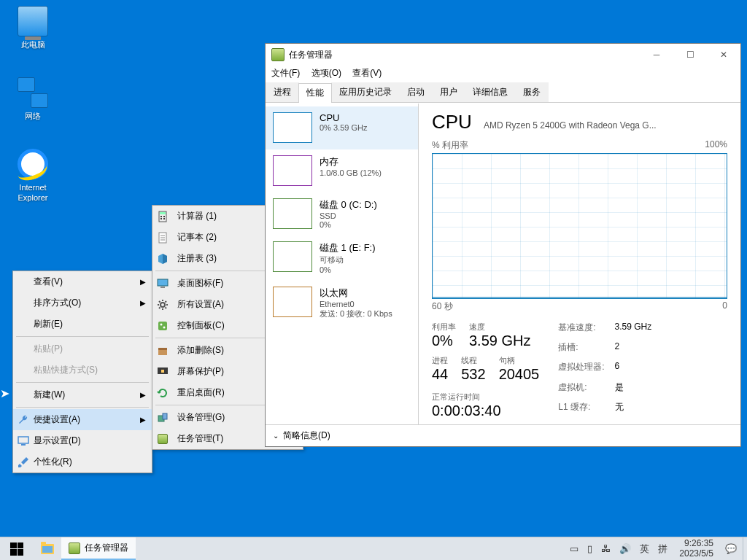 The image size is (747, 560). I want to click on cpu-utilization-chart, so click(579, 226).